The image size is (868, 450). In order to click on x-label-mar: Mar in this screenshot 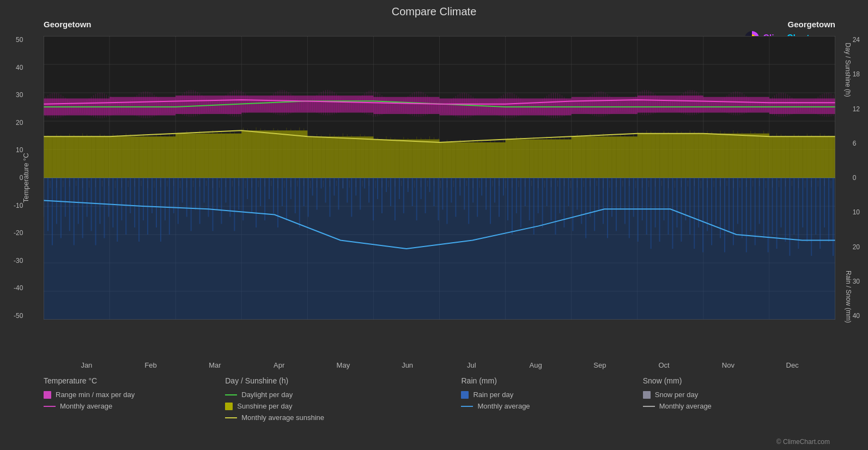, I will do `click(215, 365)`.